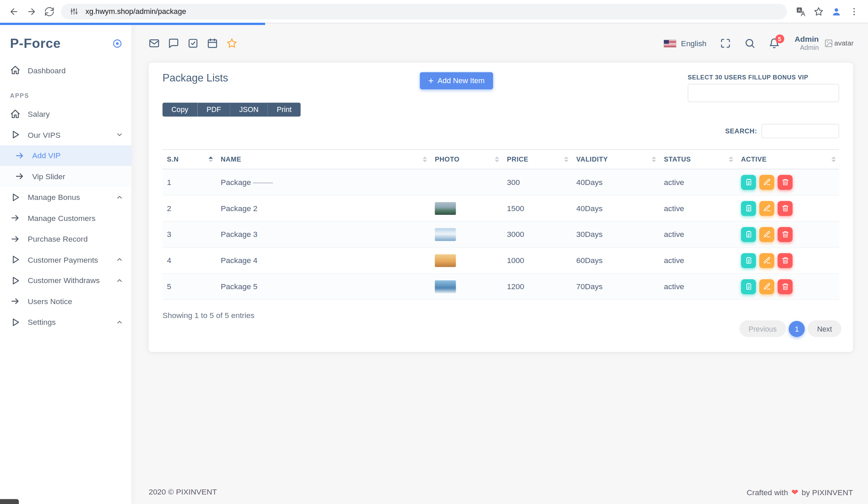  I want to click on site-info-icon, so click(74, 11).